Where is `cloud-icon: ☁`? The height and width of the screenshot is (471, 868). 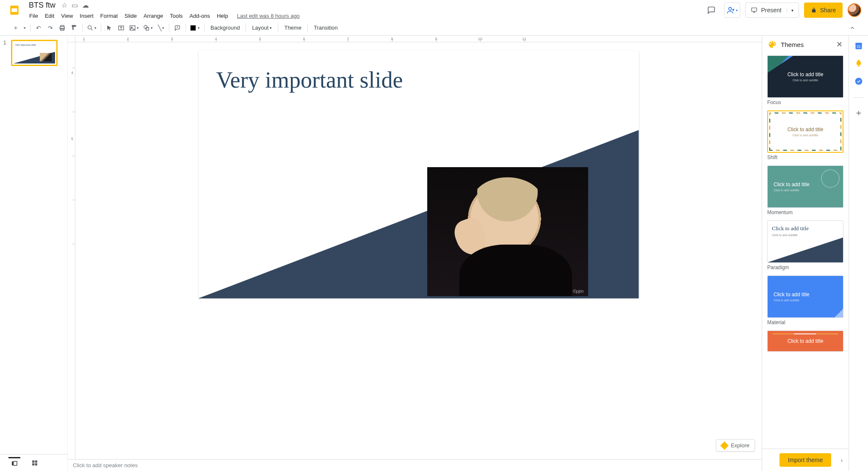 cloud-icon: ☁ is located at coordinates (86, 5).